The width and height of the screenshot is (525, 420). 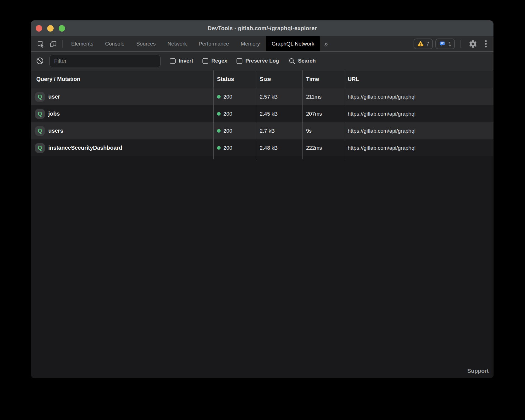 What do you see at coordinates (323, 79) in the screenshot?
I see `column-header: Time` at bounding box center [323, 79].